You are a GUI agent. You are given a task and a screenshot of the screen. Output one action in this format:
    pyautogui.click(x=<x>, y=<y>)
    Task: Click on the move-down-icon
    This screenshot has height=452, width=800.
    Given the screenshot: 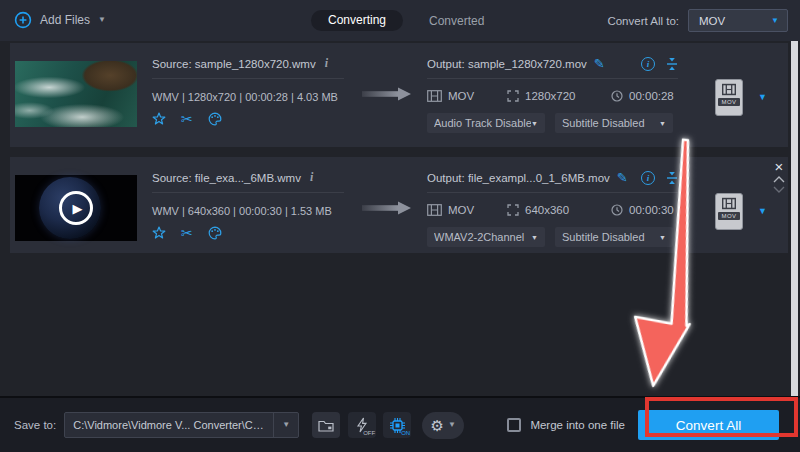 What is the action you would take?
    pyautogui.click(x=779, y=190)
    